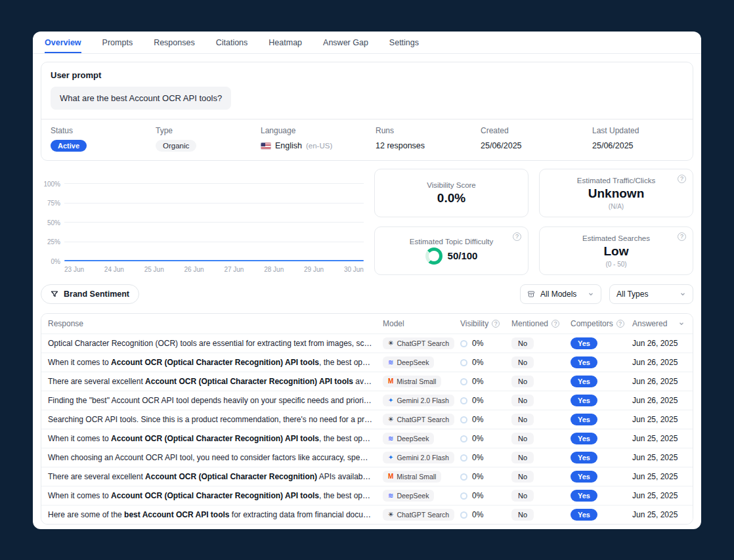  I want to click on filter-funnel-icon, so click(54, 294).